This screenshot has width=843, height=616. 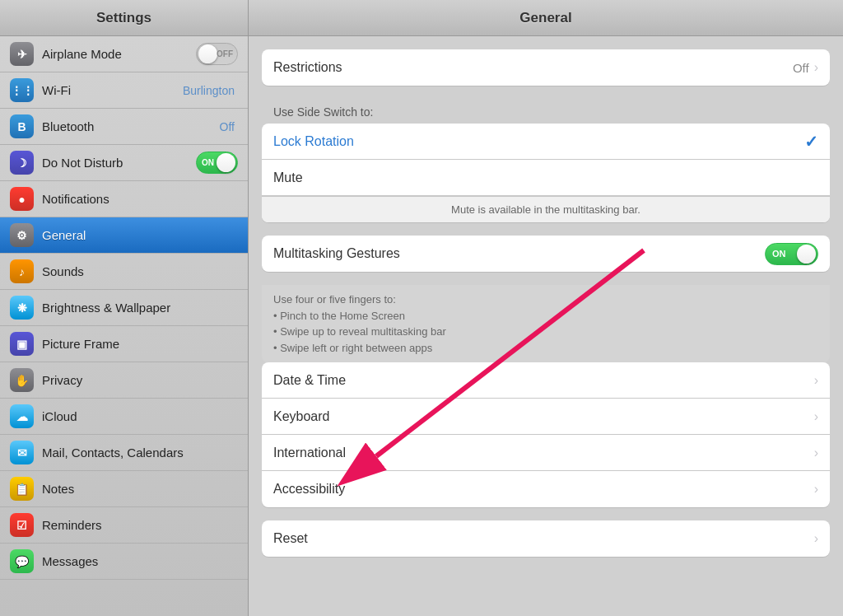 I want to click on brightness-icon-symbol: ❋, so click(x=22, y=308).